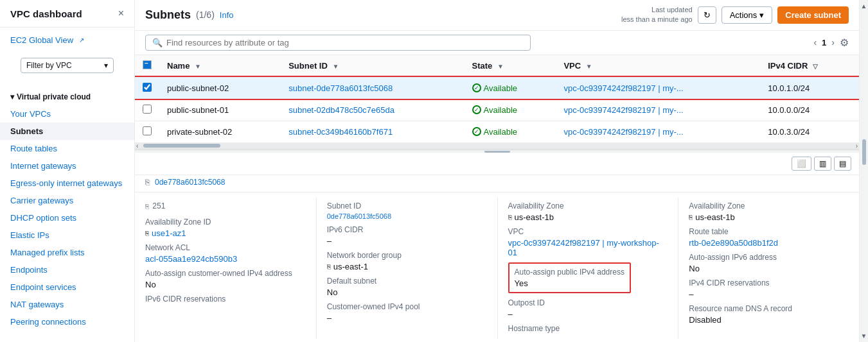 The height and width of the screenshot is (342, 868). What do you see at coordinates (67, 287) in the screenshot?
I see `sidebar-item-endpoint-services: Endpoint services` at bounding box center [67, 287].